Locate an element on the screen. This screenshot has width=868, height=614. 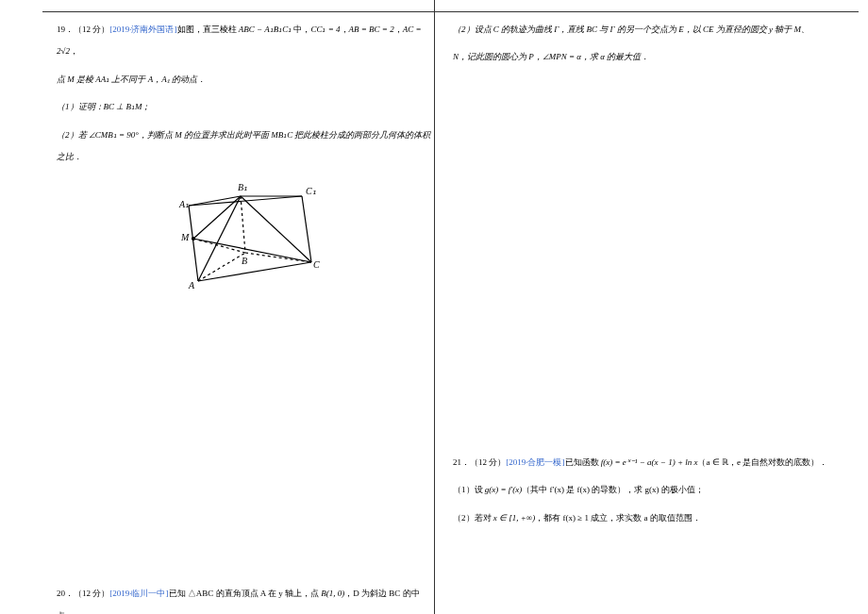
q21-dom: x ∈ [1, +∞) is located at coordinates (514, 518).